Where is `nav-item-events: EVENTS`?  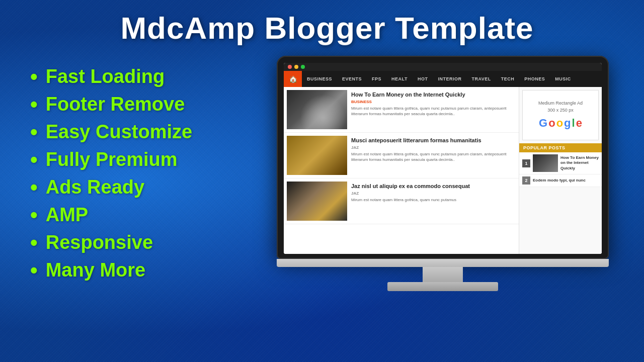 nav-item-events: EVENTS is located at coordinates (352, 79).